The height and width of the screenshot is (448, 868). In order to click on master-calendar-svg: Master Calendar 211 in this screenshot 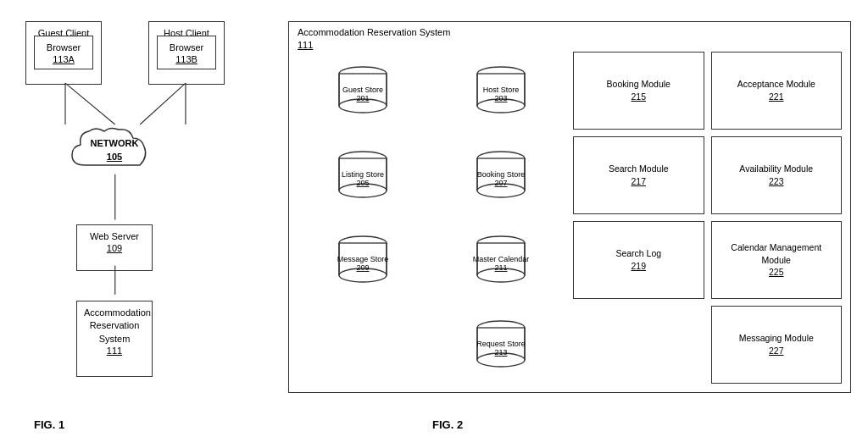, I will do `click(501, 261)`.